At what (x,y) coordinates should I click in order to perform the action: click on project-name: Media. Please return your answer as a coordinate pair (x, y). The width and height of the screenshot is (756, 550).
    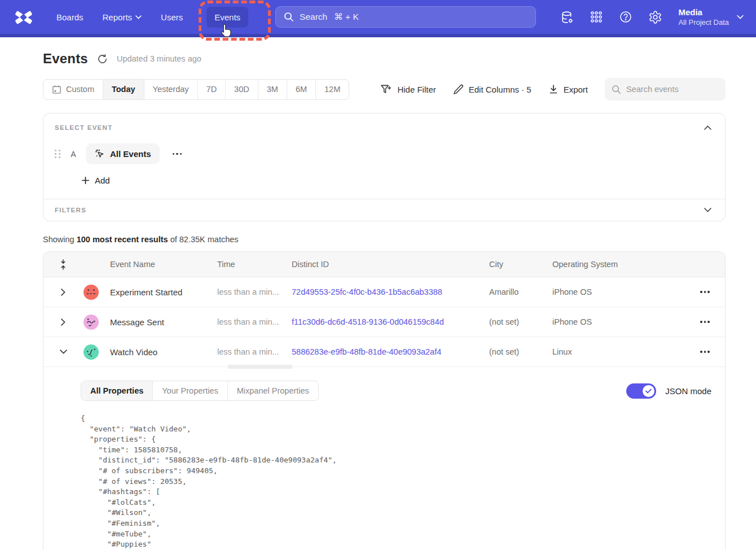
    Looking at the image, I should click on (704, 12).